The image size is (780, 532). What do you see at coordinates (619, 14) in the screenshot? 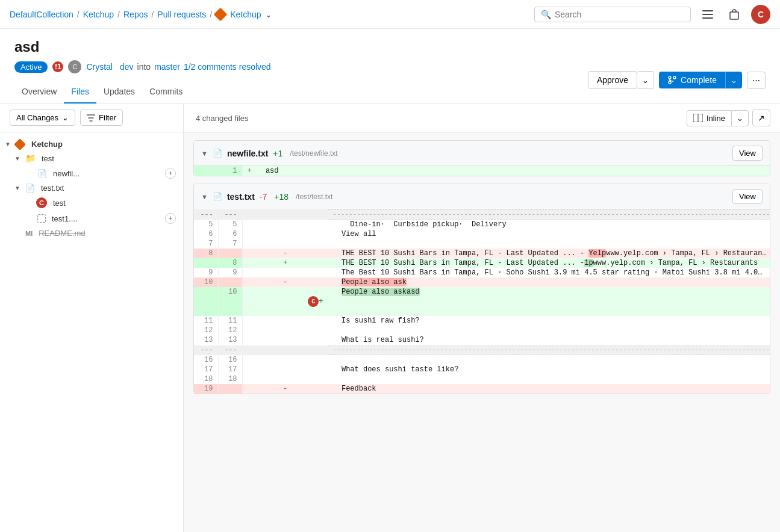
I see `search-input` at bounding box center [619, 14].